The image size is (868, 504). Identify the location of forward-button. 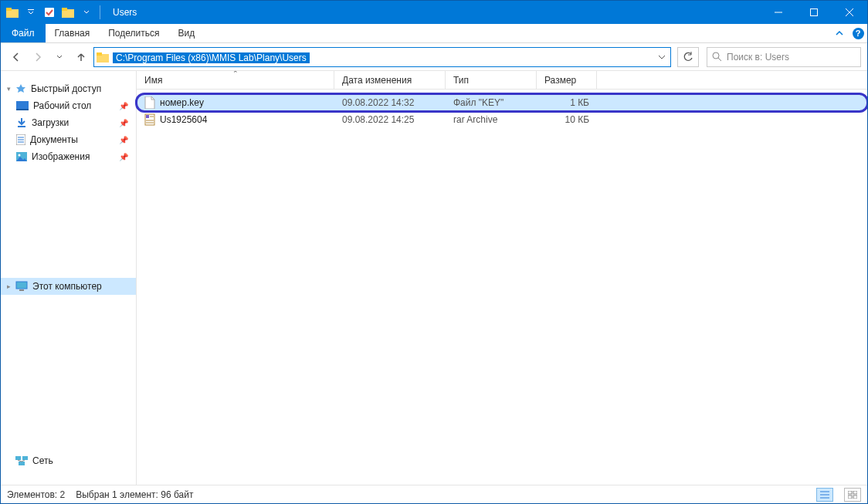
(38, 57).